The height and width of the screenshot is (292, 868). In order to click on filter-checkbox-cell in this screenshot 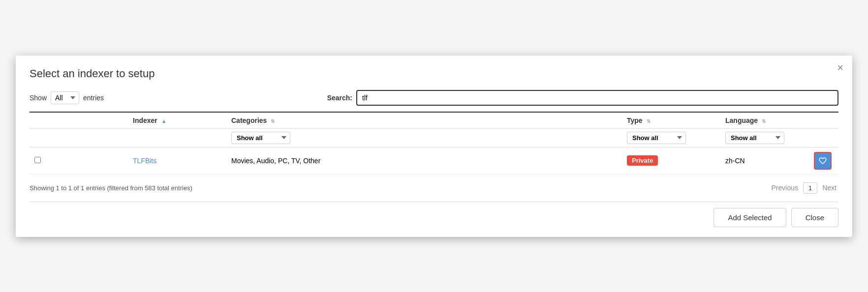, I will do `click(79, 138)`.